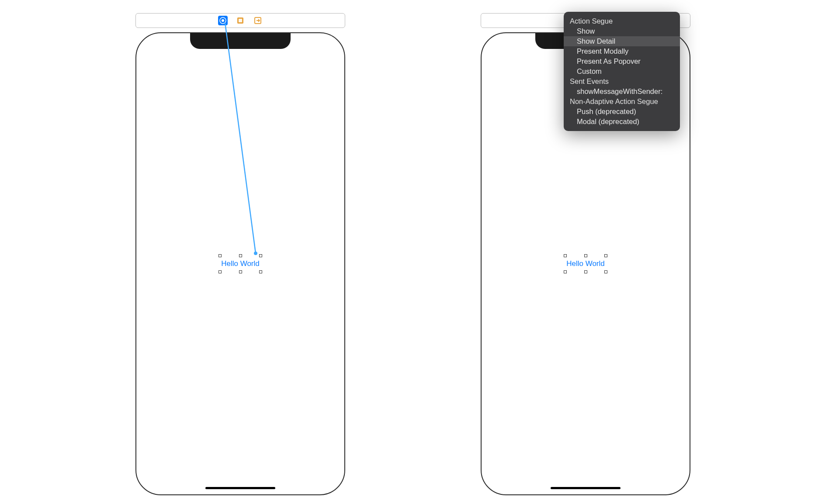  Describe the element at coordinates (622, 92) in the screenshot. I see `popup-menu-item: showMessageWithSender:` at that location.